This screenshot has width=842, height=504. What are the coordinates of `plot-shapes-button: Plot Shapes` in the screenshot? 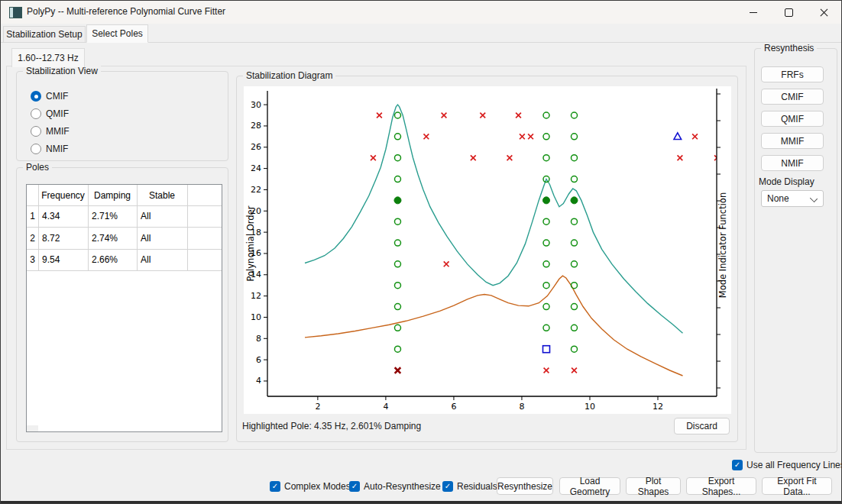 It's located at (653, 486).